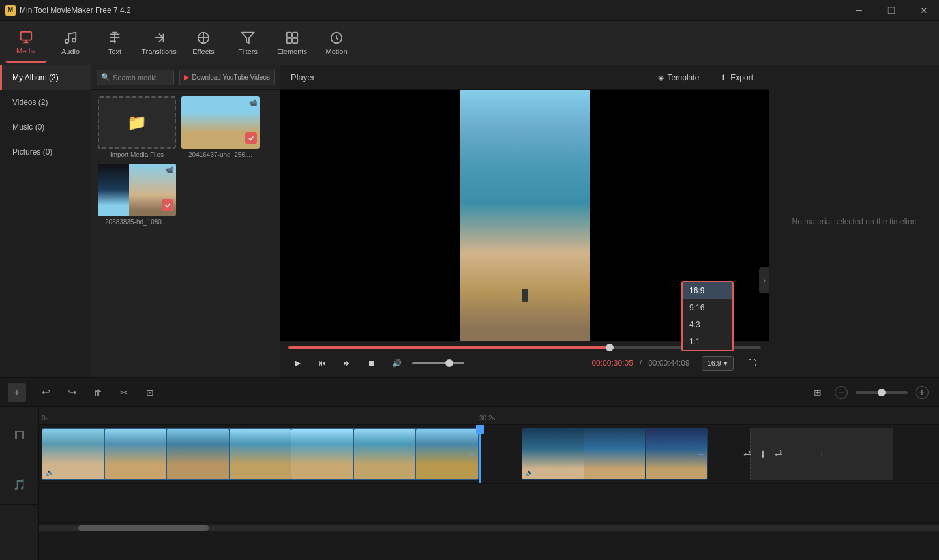 The width and height of the screenshot is (939, 560). I want to click on clip-download-button: ⬇, so click(763, 454).